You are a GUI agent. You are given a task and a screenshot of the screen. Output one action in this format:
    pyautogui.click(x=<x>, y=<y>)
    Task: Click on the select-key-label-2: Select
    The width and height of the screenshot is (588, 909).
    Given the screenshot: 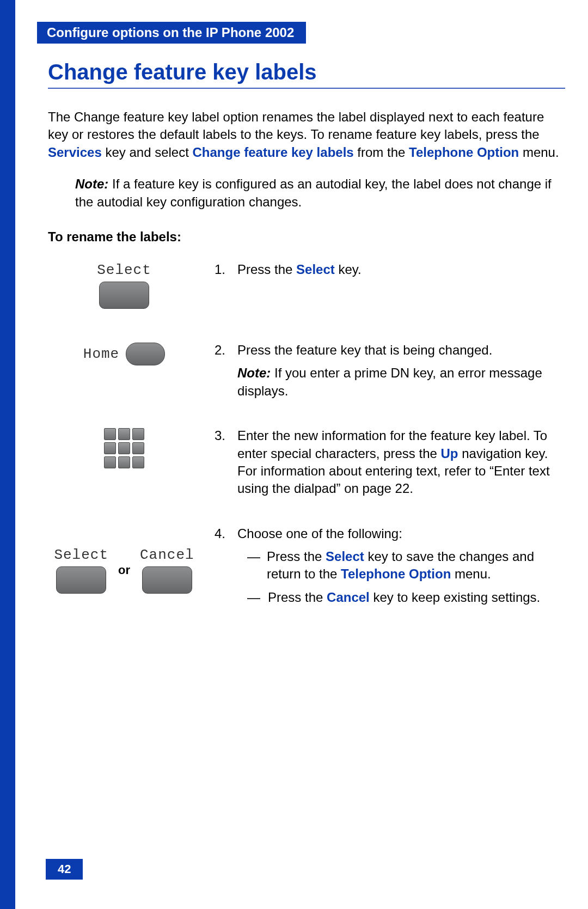 What is the action you would take?
    pyautogui.click(x=81, y=555)
    